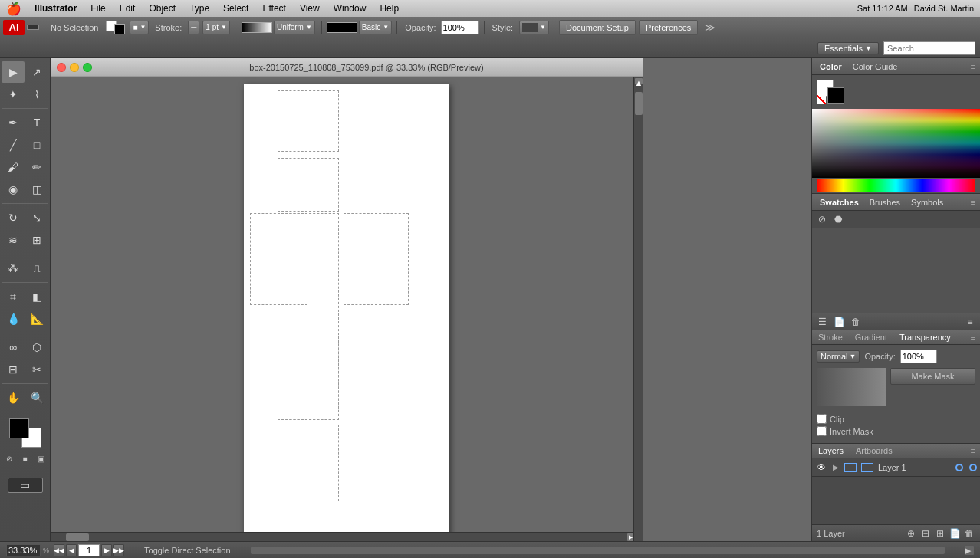  What do you see at coordinates (13, 145) in the screenshot?
I see `line-tool: ╱` at bounding box center [13, 145].